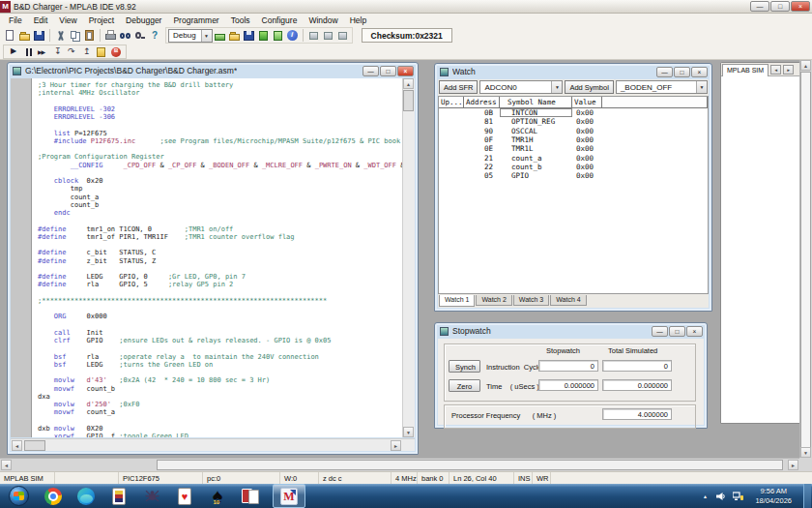 Image resolution: width=812 pixels, height=508 pixels. Describe the element at coordinates (220, 141) in the screenshot. I see `code-line: #include P12F675.inc ;see Program files/…` at that location.